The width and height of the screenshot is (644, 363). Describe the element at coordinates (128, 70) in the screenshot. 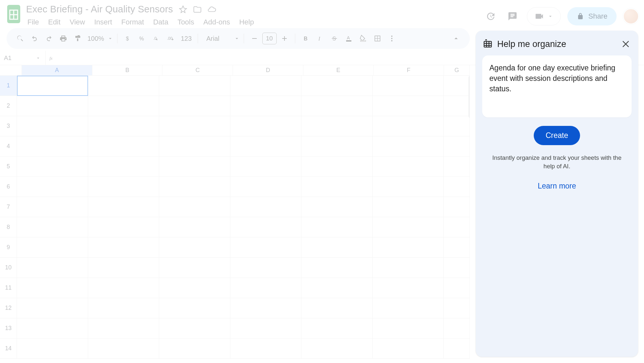

I see `column-header: B` at that location.